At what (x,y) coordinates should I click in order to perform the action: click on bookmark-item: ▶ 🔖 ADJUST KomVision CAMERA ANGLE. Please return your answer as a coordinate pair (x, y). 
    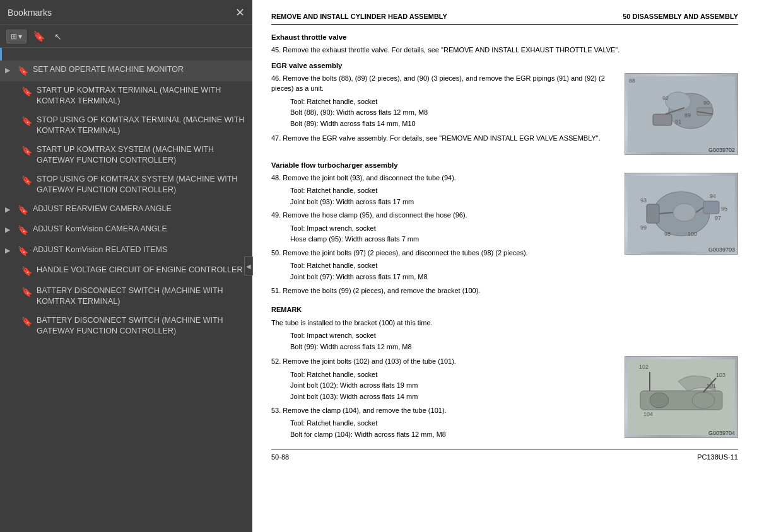
    Looking at the image, I should click on (126, 231).